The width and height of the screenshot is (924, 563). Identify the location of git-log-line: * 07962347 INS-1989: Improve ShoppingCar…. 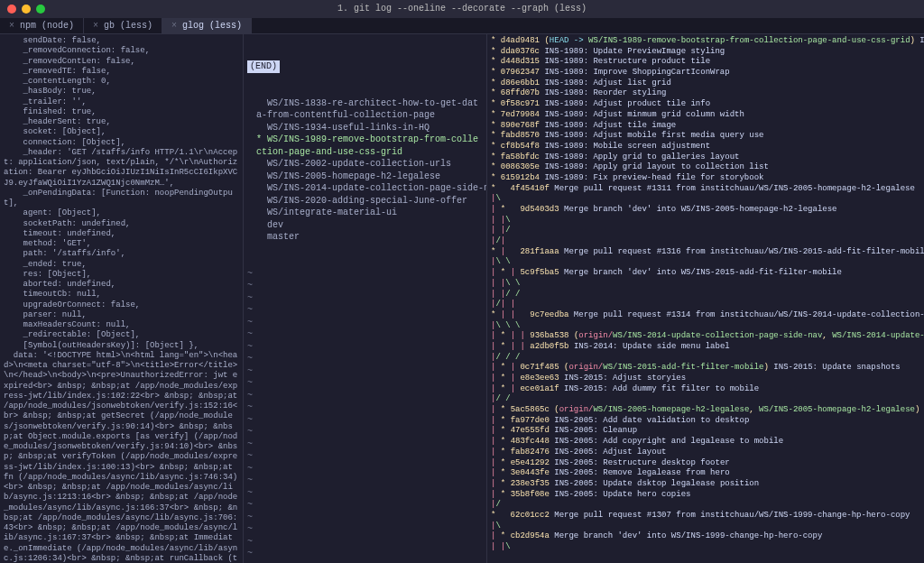
(706, 73).